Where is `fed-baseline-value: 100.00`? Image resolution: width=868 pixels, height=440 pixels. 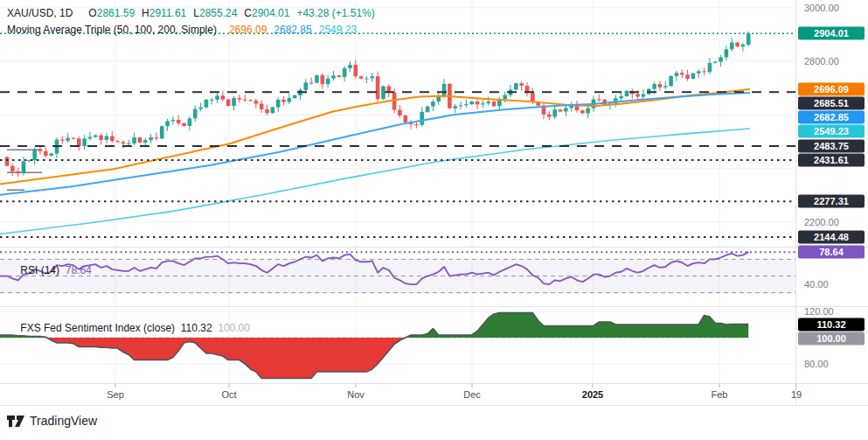 fed-baseline-value: 100.00 is located at coordinates (234, 328).